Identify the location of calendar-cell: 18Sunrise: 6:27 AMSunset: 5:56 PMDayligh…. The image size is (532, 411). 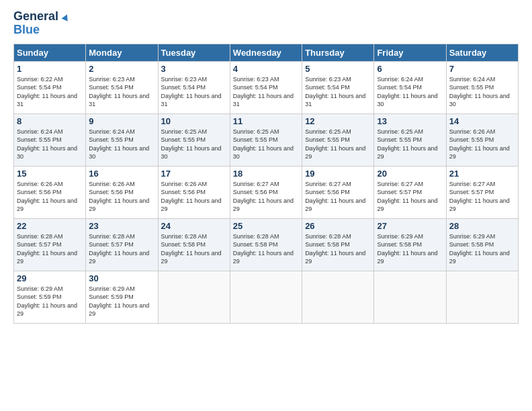
(266, 192).